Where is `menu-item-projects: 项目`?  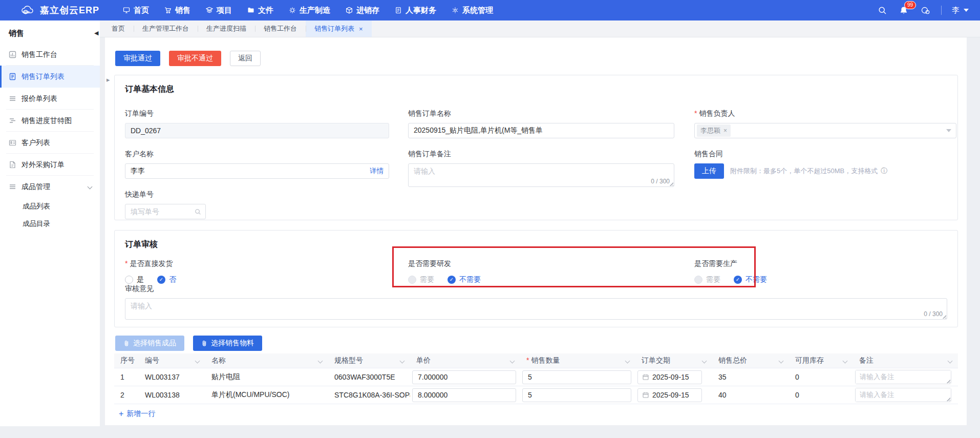
menu-item-projects: 项目 is located at coordinates (219, 10).